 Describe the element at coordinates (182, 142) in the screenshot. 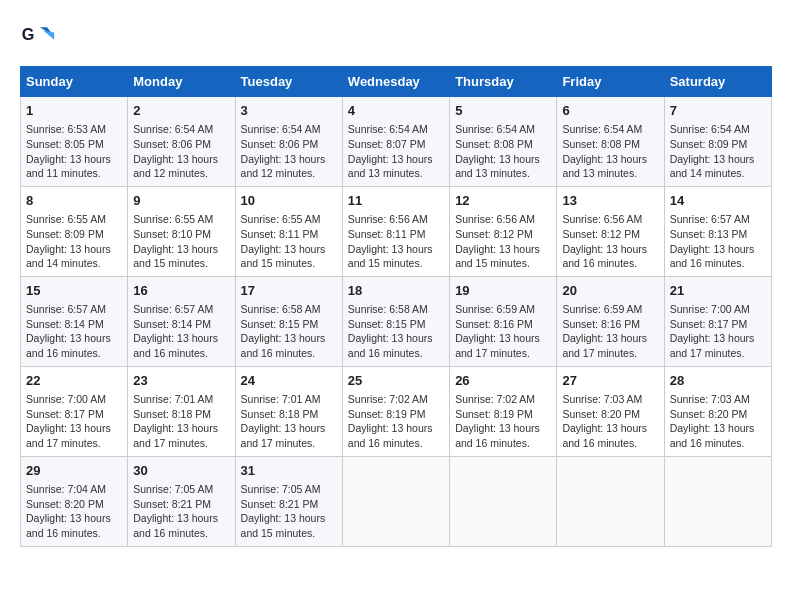

I see `calendar-cell: 2Sunrise: 6:54 AM Sunset: 8:06 PM Daylig…` at that location.